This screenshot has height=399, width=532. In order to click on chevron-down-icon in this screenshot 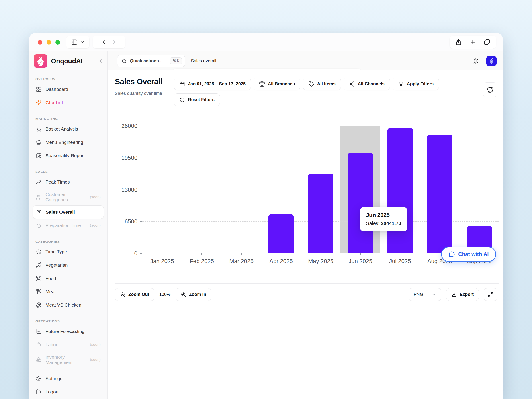, I will do `click(82, 42)`.